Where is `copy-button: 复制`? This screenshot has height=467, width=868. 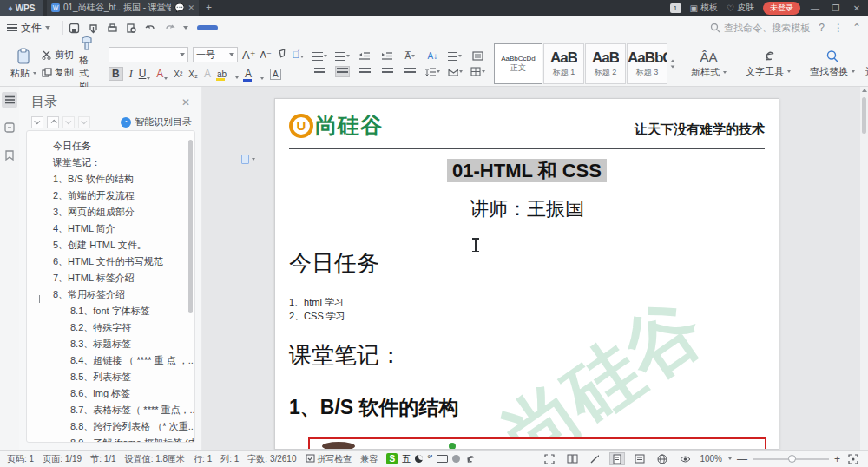
copy-button: 复制 is located at coordinates (57, 73).